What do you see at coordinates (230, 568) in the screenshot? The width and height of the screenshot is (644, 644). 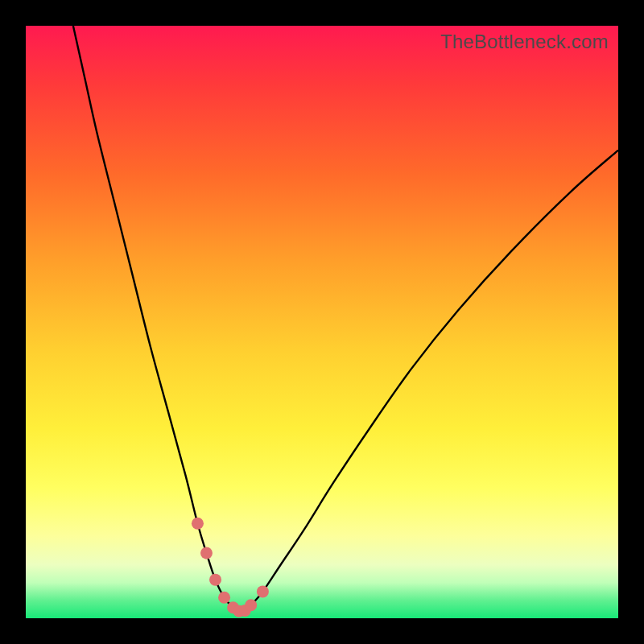 I see `curve-markers` at bounding box center [230, 568].